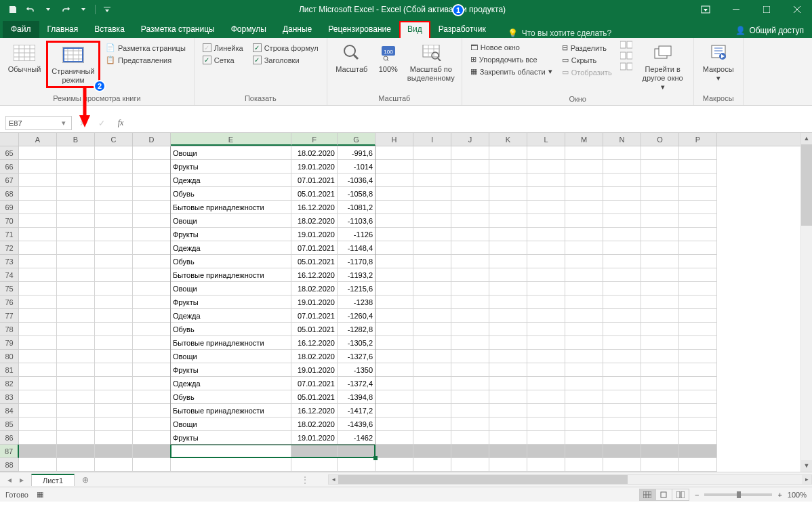 The height and width of the screenshot is (509, 812). Describe the element at coordinates (357, 262) in the screenshot. I see `cell: -1170,8` at that location.